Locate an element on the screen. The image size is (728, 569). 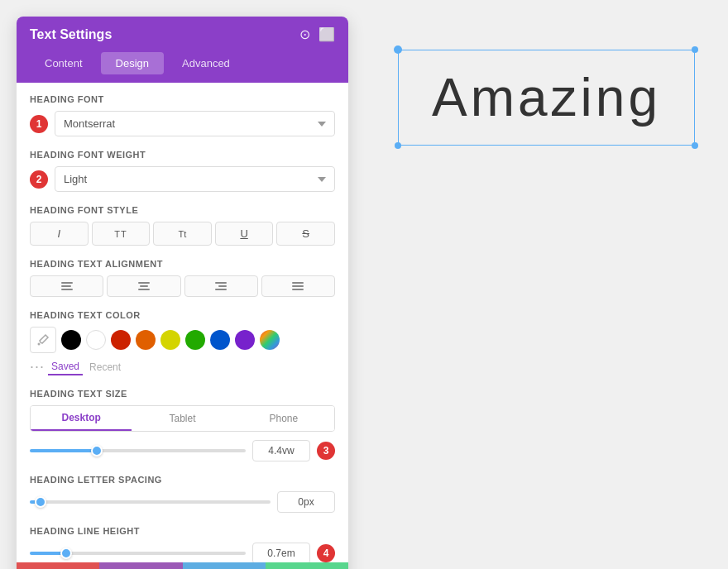
heading-letter-spacing-label: Heading Letter Spacing is located at coordinates (182, 480).